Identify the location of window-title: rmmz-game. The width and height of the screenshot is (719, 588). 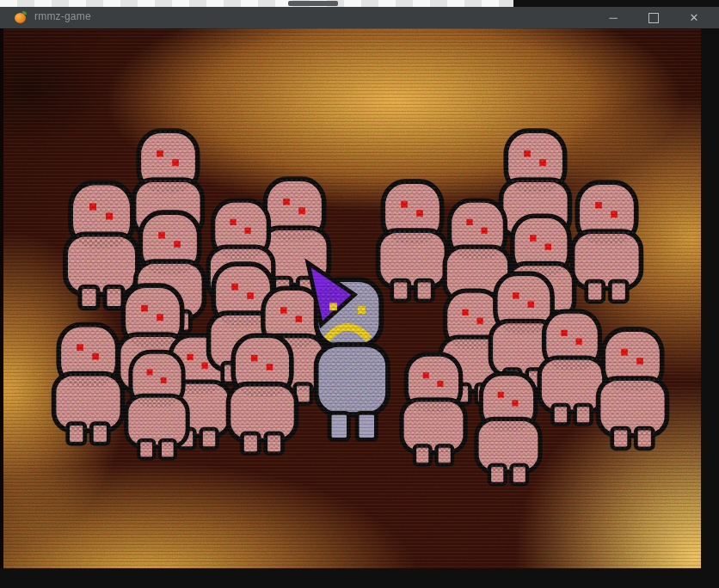
(63, 16).